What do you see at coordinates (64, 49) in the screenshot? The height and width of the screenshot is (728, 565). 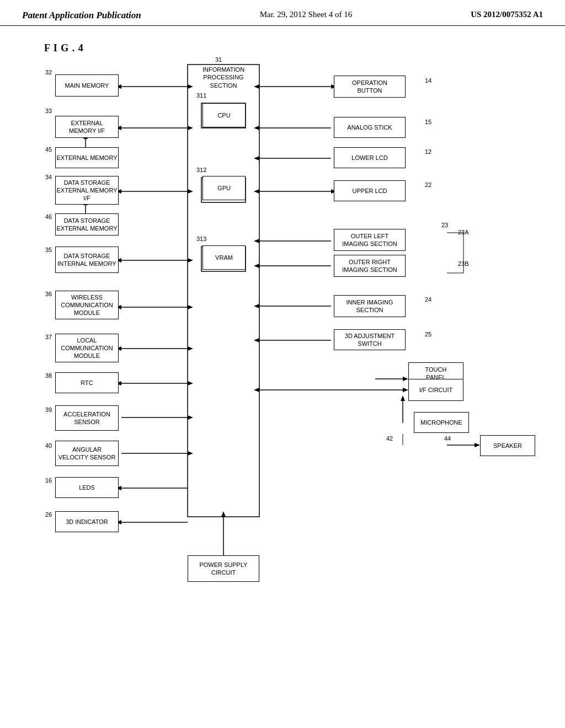 I see `fig-label: F I G . 4` at bounding box center [64, 49].